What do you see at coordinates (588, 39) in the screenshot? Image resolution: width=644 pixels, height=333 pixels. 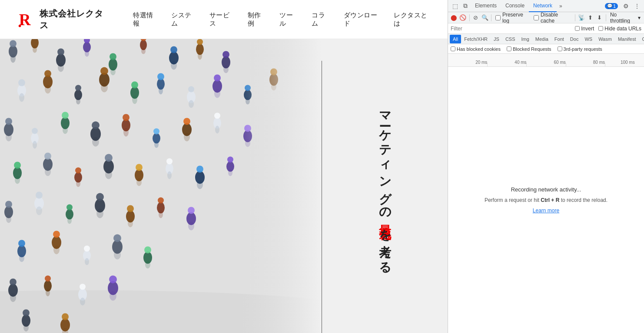 I see `type-ws-button: WS` at bounding box center [588, 39].